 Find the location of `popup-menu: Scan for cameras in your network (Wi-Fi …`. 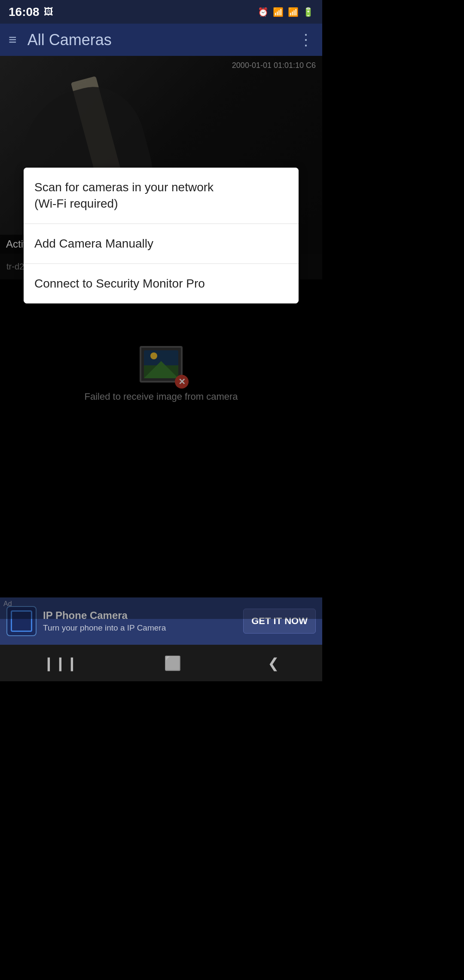

popup-menu: Scan for cameras in your network (Wi-Fi … is located at coordinates (161, 236).